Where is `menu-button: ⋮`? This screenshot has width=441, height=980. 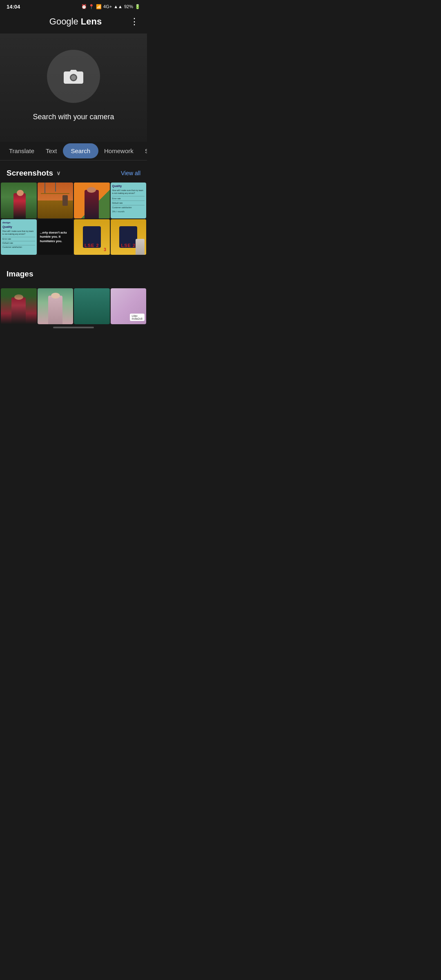 menu-button: ⋮ is located at coordinates (134, 22).